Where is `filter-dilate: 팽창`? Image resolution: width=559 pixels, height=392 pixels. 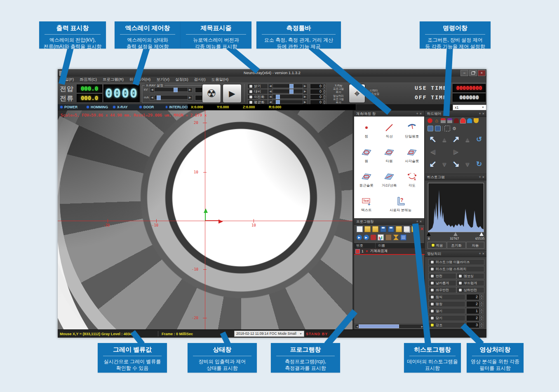
filter-dilate: 팽창 is located at coordinates (447, 304).